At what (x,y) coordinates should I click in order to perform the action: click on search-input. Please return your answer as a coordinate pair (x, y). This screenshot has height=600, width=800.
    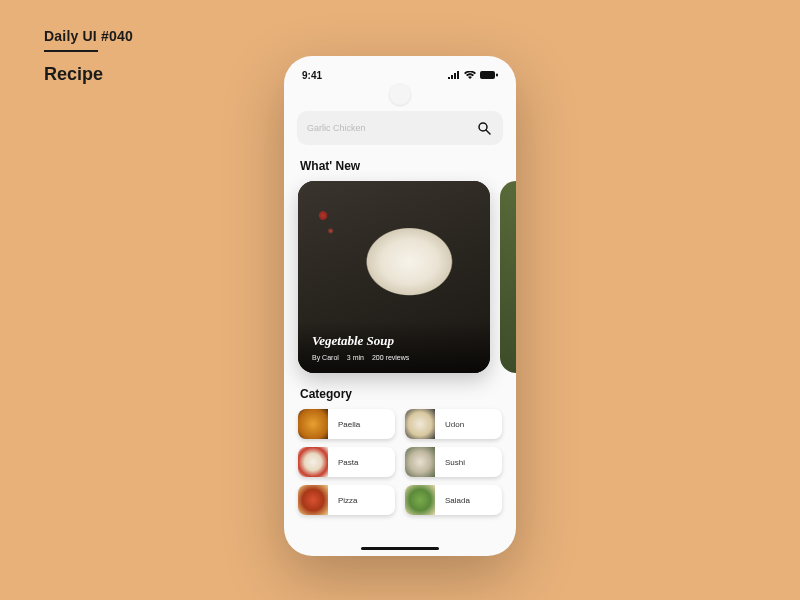
    Looking at the image, I should click on (391, 128).